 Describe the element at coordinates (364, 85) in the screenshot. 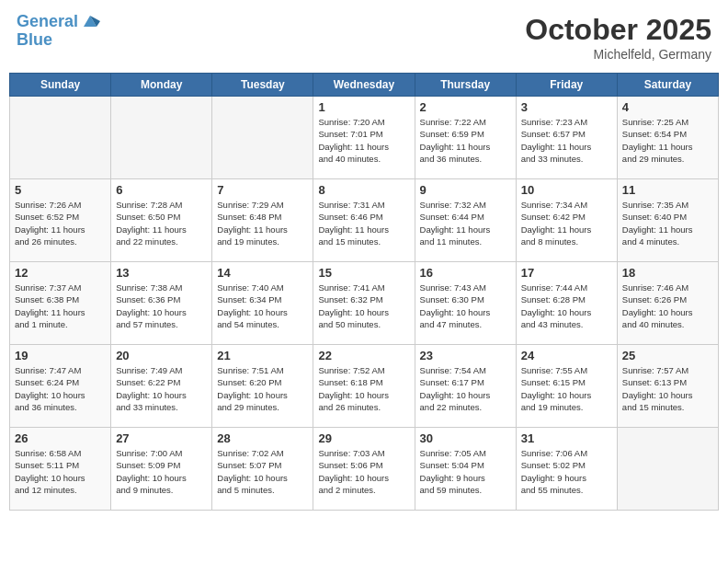

I see `weekday-header-row: SundayMondayTuesdayWednesdayThursdayFrid…` at that location.